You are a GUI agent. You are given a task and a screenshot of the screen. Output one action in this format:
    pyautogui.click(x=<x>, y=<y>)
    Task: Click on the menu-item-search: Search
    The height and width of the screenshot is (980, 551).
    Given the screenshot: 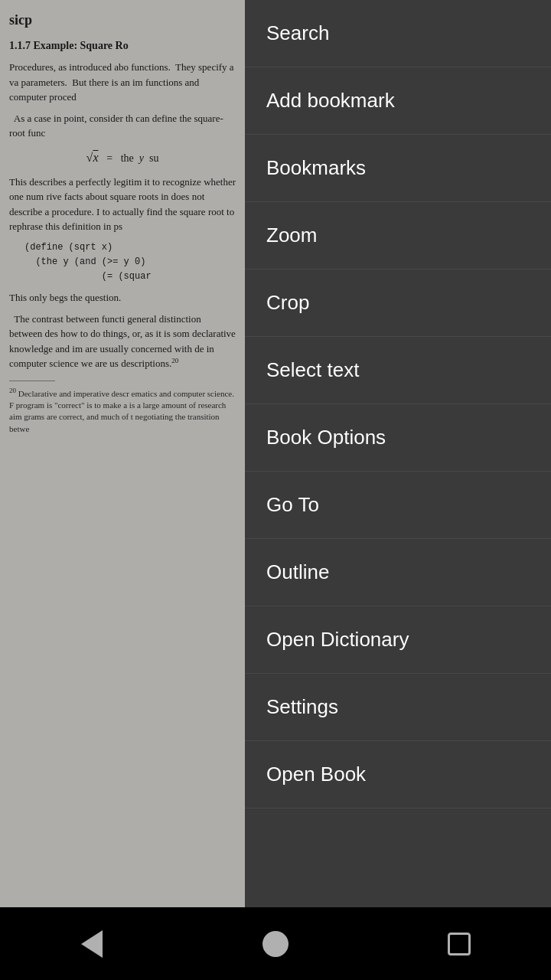 What is the action you would take?
    pyautogui.click(x=398, y=34)
    